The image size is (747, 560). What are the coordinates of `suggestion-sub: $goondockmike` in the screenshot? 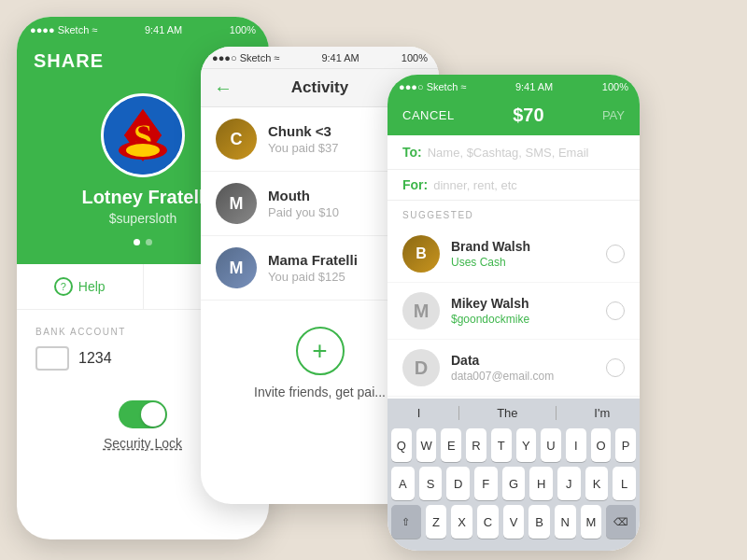 It's located at (523, 319).